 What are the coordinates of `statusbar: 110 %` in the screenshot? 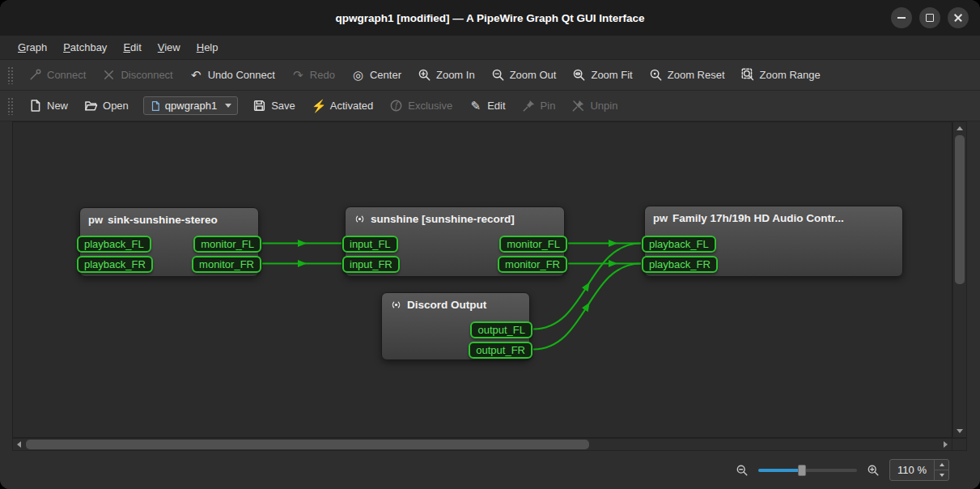 It's located at (490, 470).